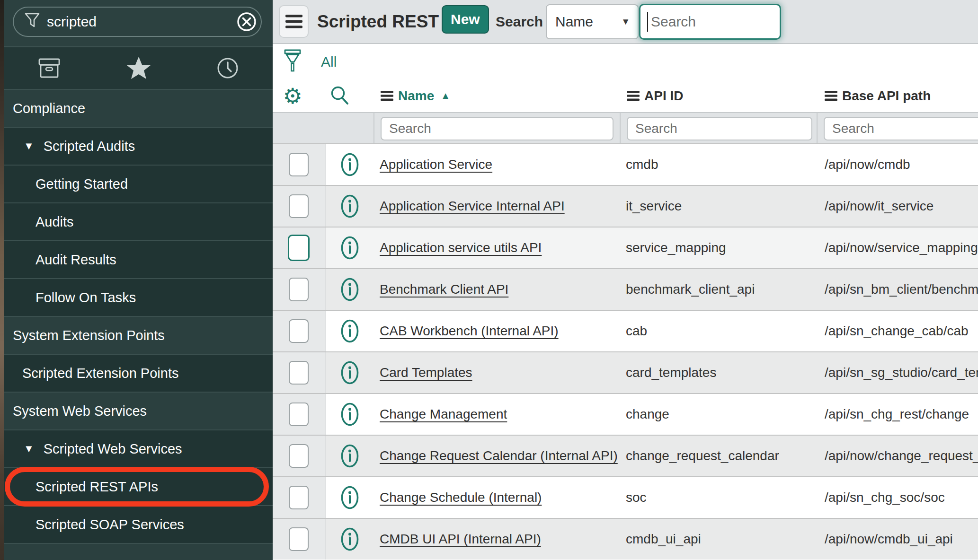 This screenshot has height=560, width=978. I want to click on sidebar-item-compliance: Compliance, so click(136, 108).